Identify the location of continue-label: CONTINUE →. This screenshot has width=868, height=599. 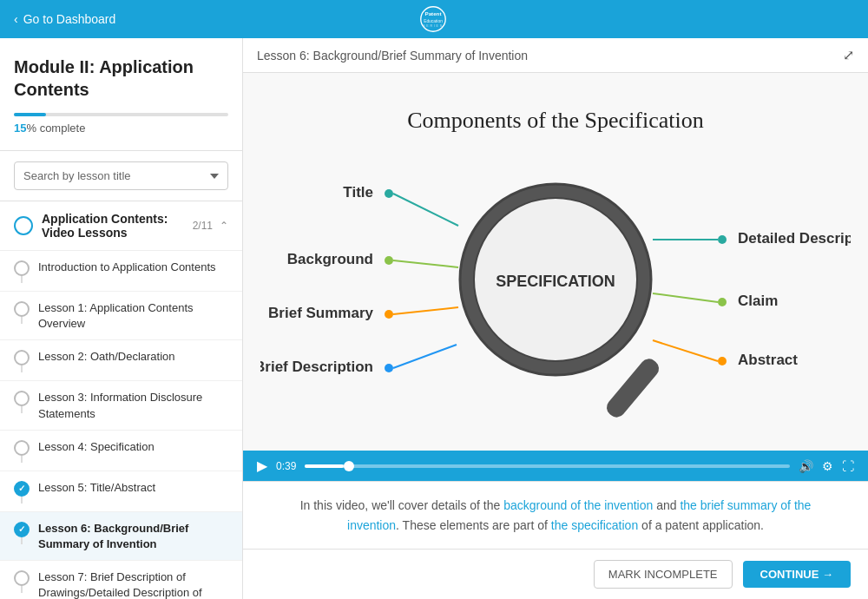
(797, 575).